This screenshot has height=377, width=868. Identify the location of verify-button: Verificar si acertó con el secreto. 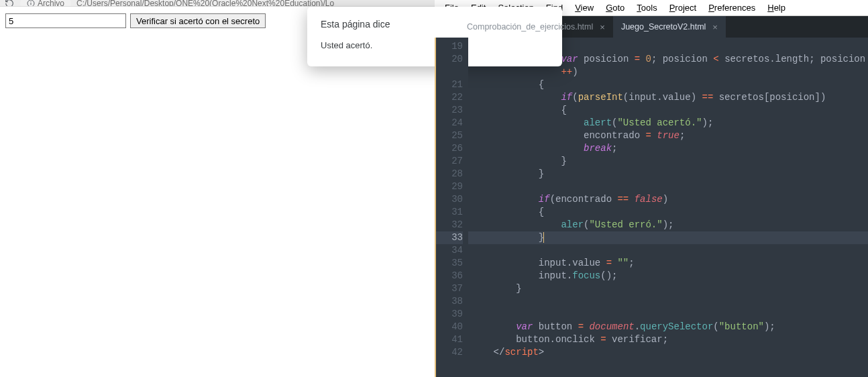
(198, 21).